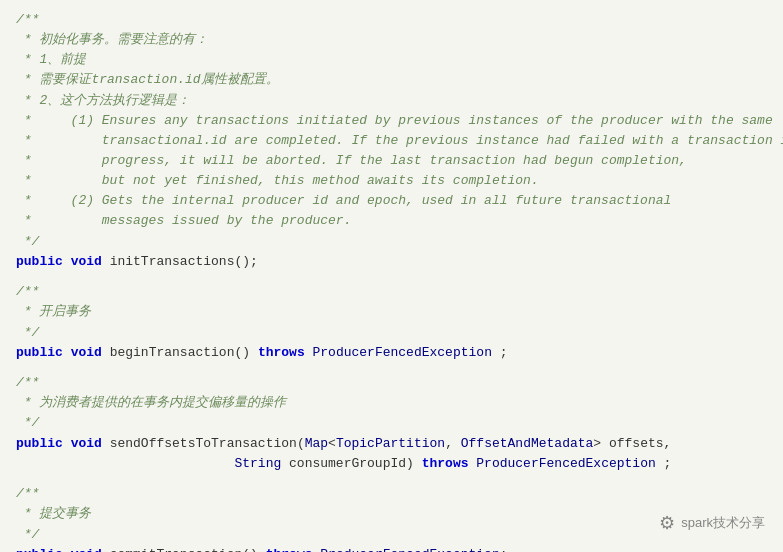 The image size is (783, 552). I want to click on code-line: public void initTransactions();, so click(392, 262).